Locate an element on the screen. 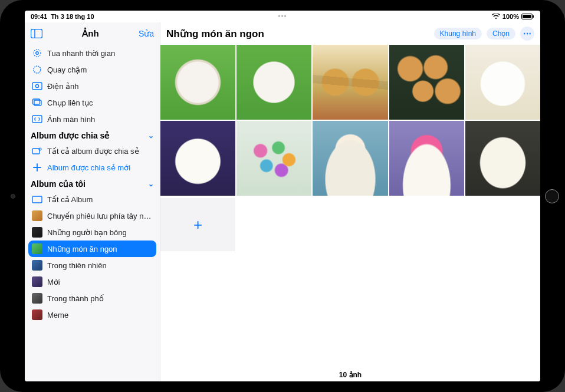 The height and width of the screenshot is (392, 565). sidebar-item-timelapse: Tua nhanh thời gian is located at coordinates (92, 53).